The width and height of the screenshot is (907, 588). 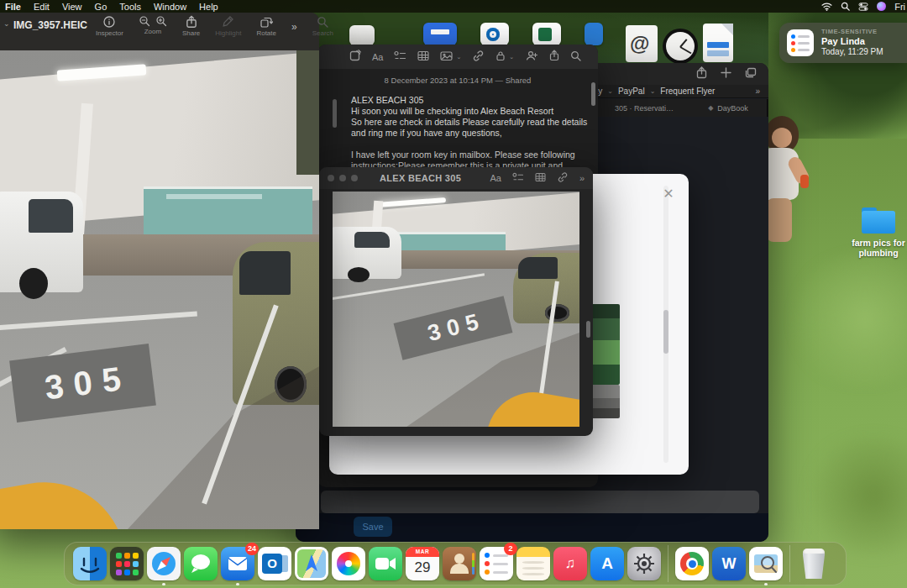 I want to click on menu-tools: Tools, so click(x=130, y=7).